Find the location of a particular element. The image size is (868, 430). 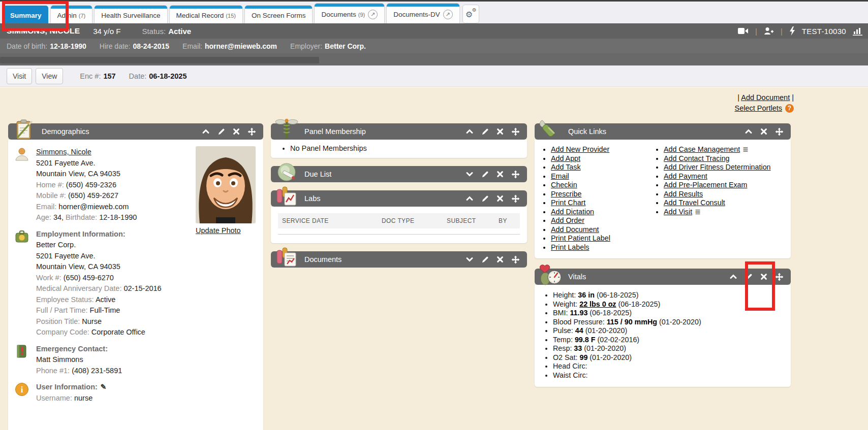

view-button: View is located at coordinates (49, 76).